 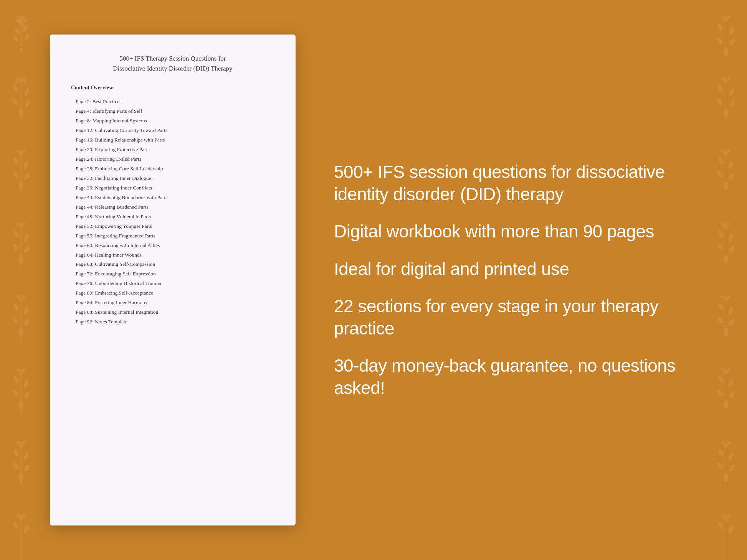 I want to click on feature-3-text: Ideal for digital and printed use, so click(x=508, y=269).